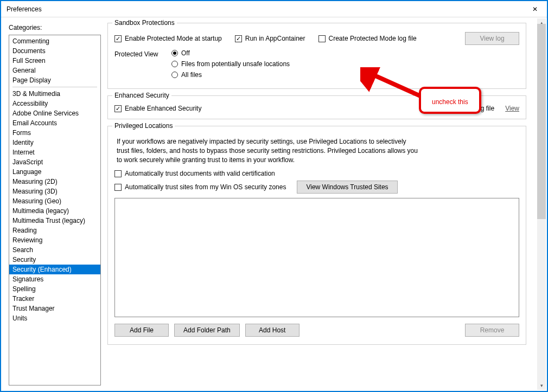  Describe the element at coordinates (168, 38) in the screenshot. I see `enable-protected-mode-checkbox: ✓ Enable Protected Mode at startup` at that location.